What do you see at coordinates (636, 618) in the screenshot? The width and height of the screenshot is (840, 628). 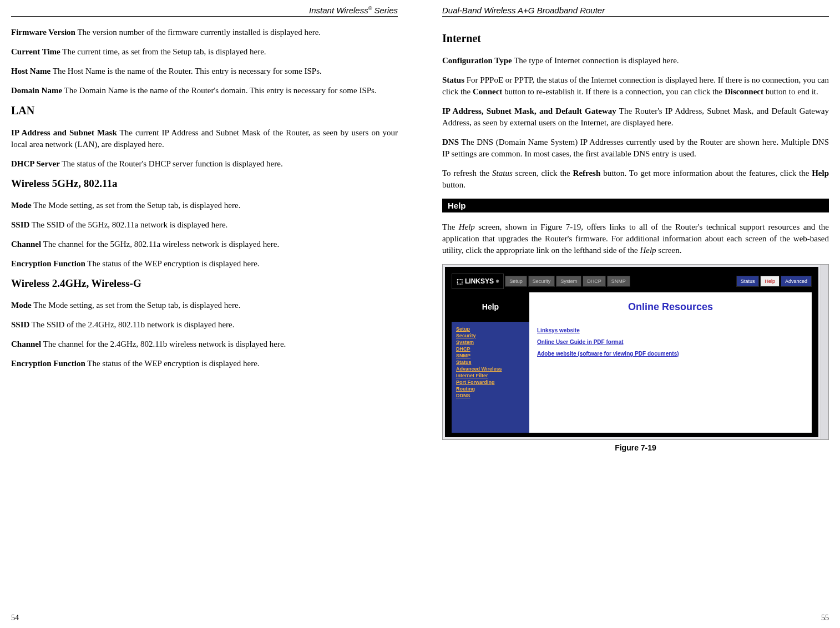 I see `right-page-number: 55` at bounding box center [636, 618].